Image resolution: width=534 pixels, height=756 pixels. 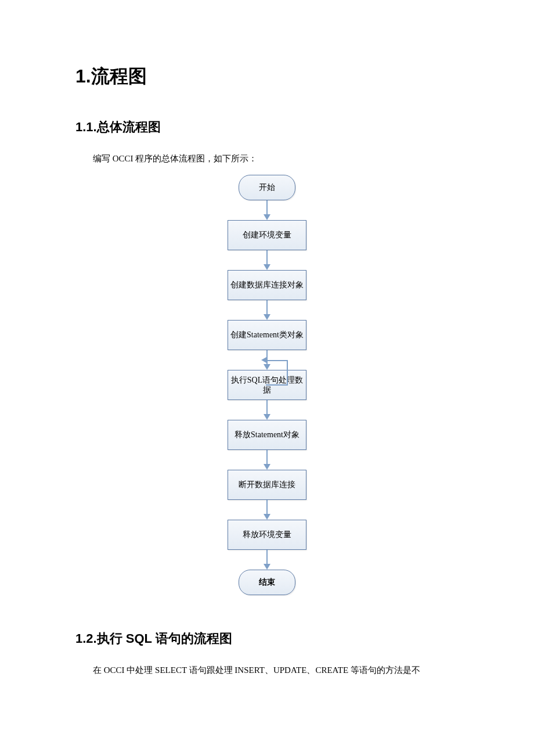 What do you see at coordinates (267, 485) in the screenshot?
I see `flow-node-disconnect: 断开数据库连接` at bounding box center [267, 485].